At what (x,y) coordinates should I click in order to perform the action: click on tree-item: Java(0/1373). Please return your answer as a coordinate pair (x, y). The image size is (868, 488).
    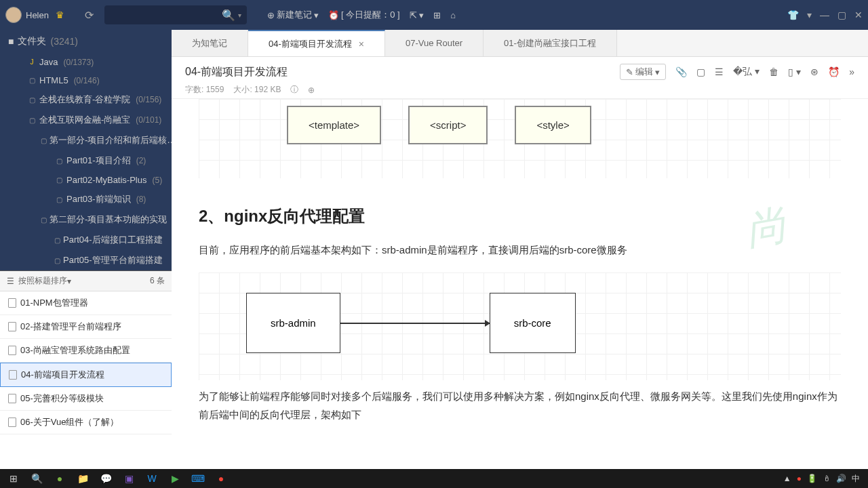
    Looking at the image, I should click on (85, 62).